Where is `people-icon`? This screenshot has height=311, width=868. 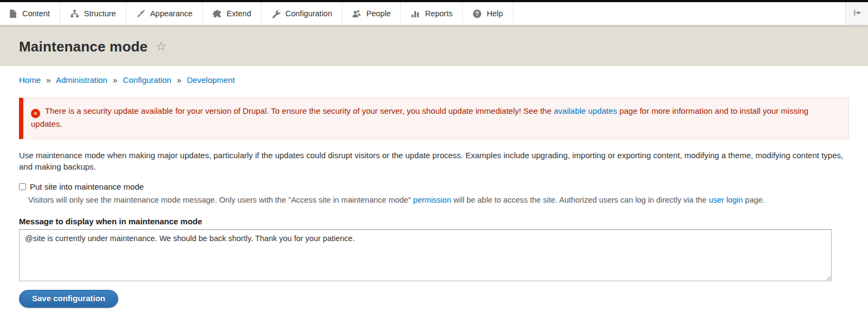 people-icon is located at coordinates (357, 14).